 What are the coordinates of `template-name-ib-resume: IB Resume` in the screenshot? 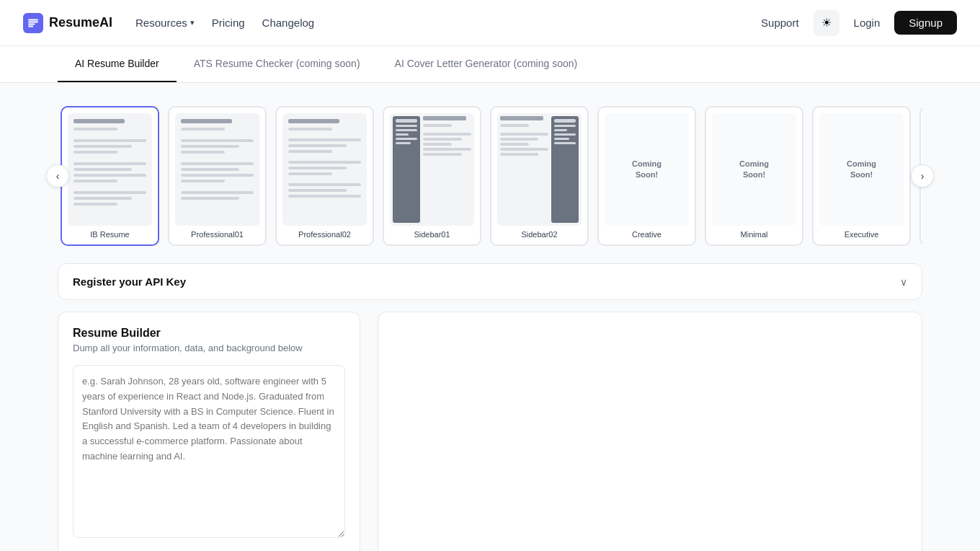 It's located at (110, 234).